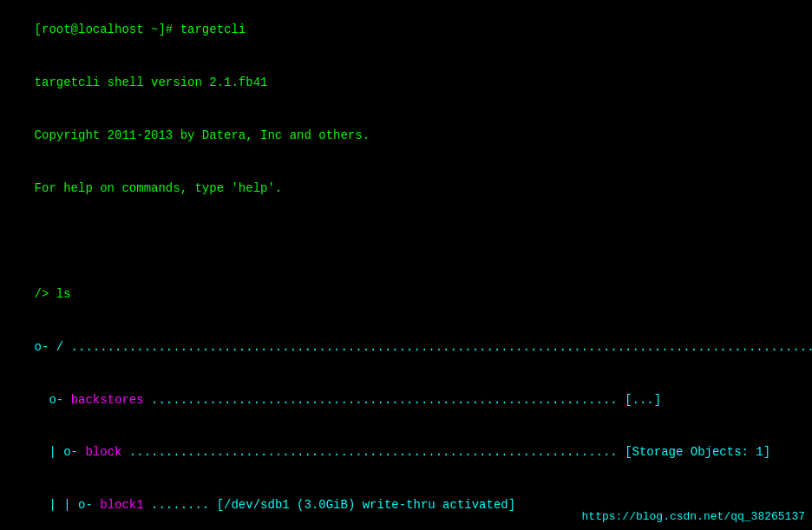 This screenshot has width=812, height=530. I want to click on watermark: https://blog.csdn.net/qq_38265137, so click(694, 517).